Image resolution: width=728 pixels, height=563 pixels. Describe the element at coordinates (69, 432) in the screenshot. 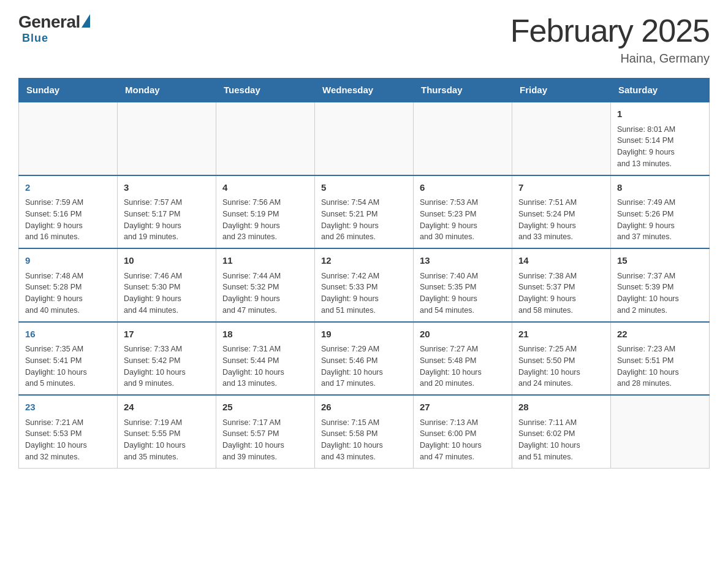

I see `calendar-cell: 23Sunrise: 7:21 AM Sunset: 5:53 PM Dayli…` at that location.